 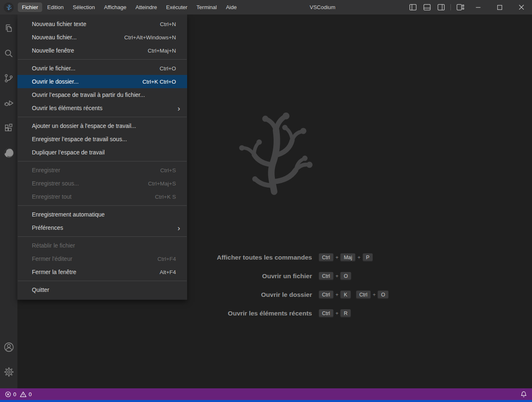 I want to click on panel-left-icon, so click(x=413, y=7).